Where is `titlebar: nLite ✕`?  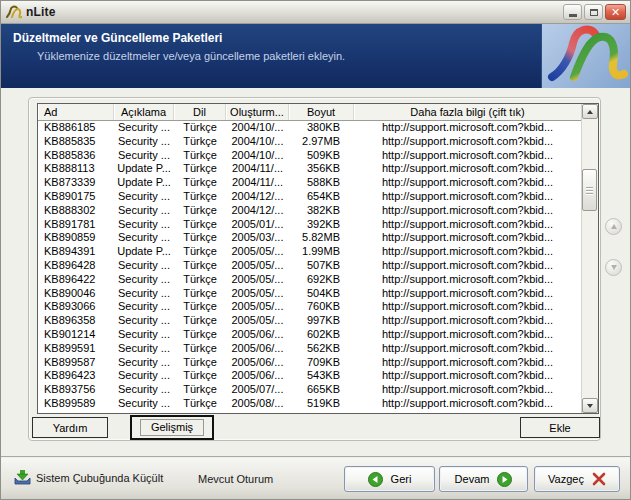 titlebar: nLite ✕ is located at coordinates (316, 12).